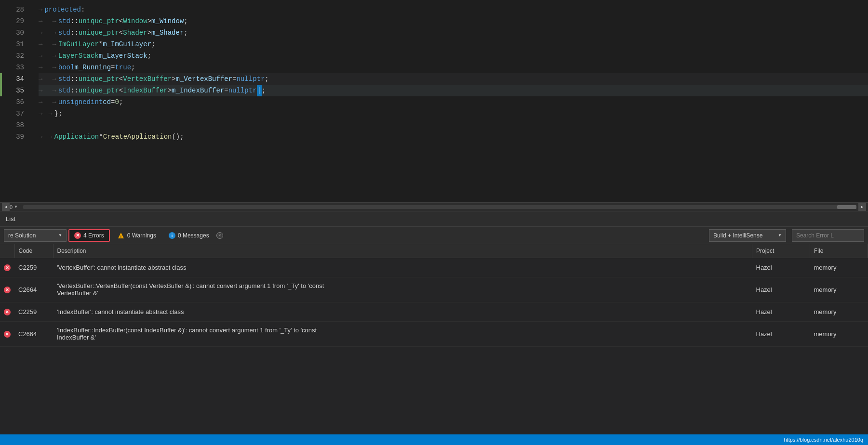  What do you see at coordinates (11, 207) in the screenshot?
I see `scroll-label: 0` at bounding box center [11, 207].